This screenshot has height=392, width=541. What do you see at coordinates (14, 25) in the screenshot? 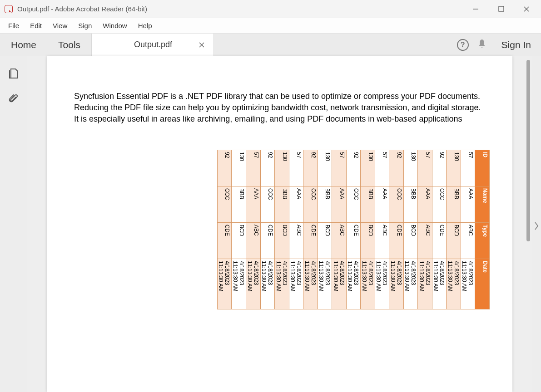
I see `menu-file: File` at bounding box center [14, 25].